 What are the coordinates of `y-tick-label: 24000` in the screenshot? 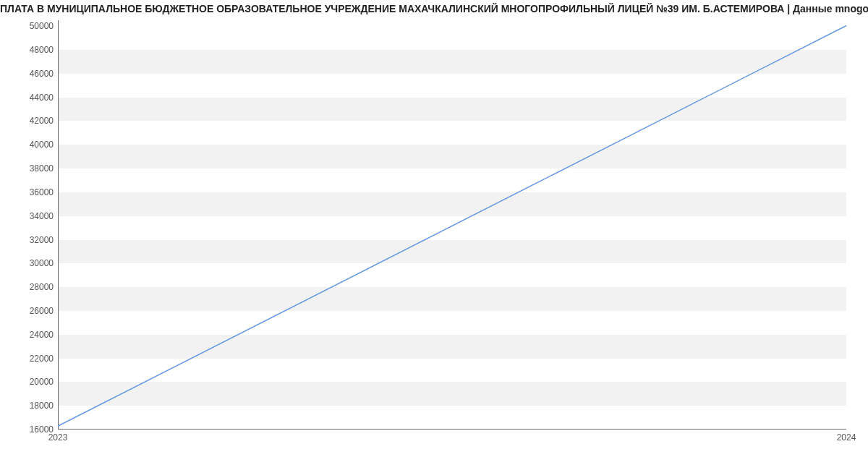 It's located at (28, 335).